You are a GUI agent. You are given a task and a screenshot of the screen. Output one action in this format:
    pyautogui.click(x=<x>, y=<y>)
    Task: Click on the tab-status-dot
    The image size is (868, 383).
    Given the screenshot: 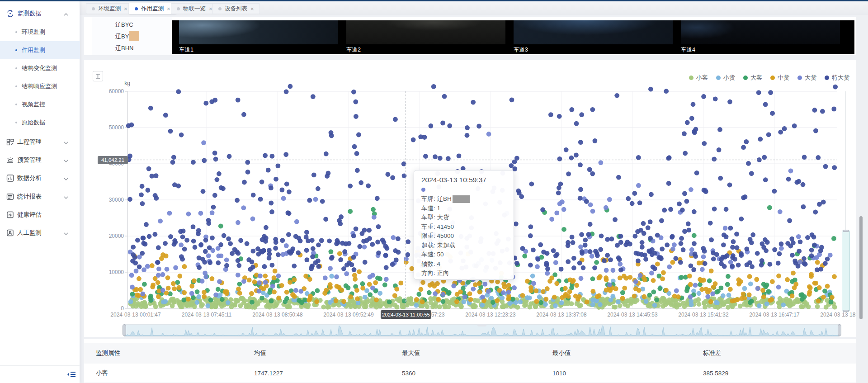 What is the action you would take?
    pyautogui.click(x=220, y=9)
    